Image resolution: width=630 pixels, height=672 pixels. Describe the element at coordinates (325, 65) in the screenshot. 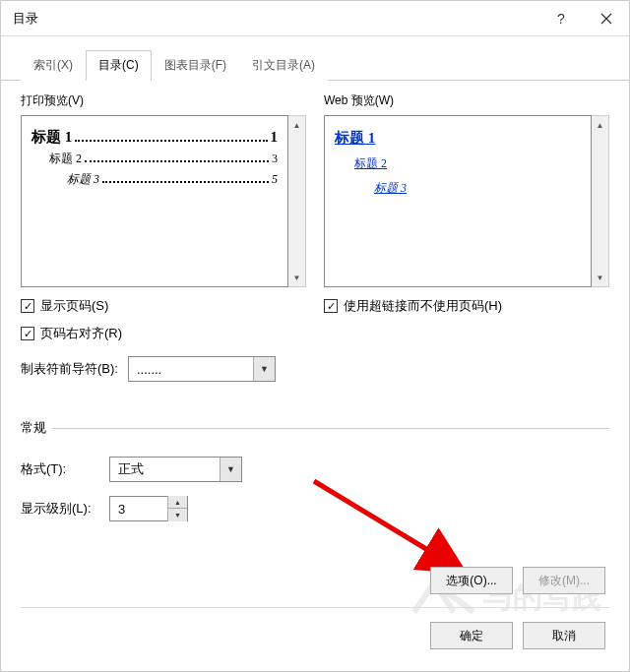

I see `tabs: 索引(X) 目录(C) 图表目录(F) 引文目录(A)` at that location.